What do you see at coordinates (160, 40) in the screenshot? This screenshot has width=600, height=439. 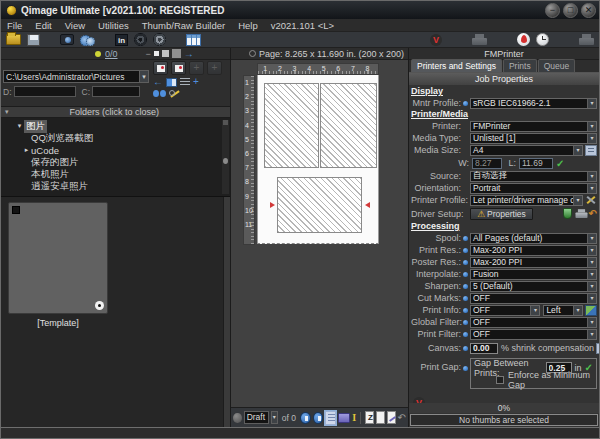 I see `cd-icon` at bounding box center [160, 40].